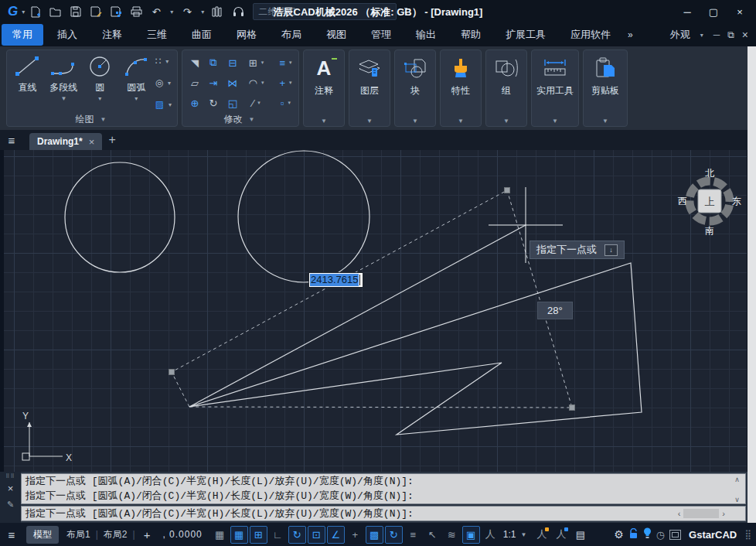  I want to click on scroll-left-icon: ‹, so click(679, 514).